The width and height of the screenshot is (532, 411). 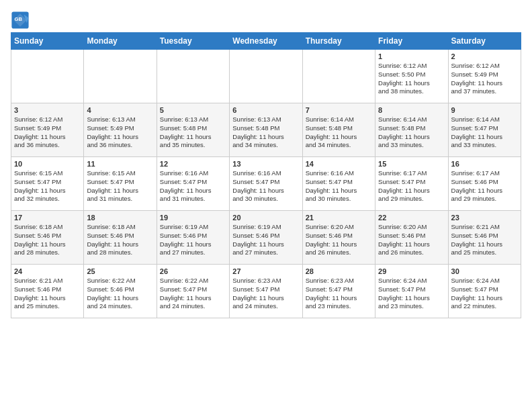 What do you see at coordinates (48, 130) in the screenshot?
I see `calendar-cell: 3Sunrise: 6:12 AM Sunset: 5:49 PM Daylig…` at bounding box center [48, 130].